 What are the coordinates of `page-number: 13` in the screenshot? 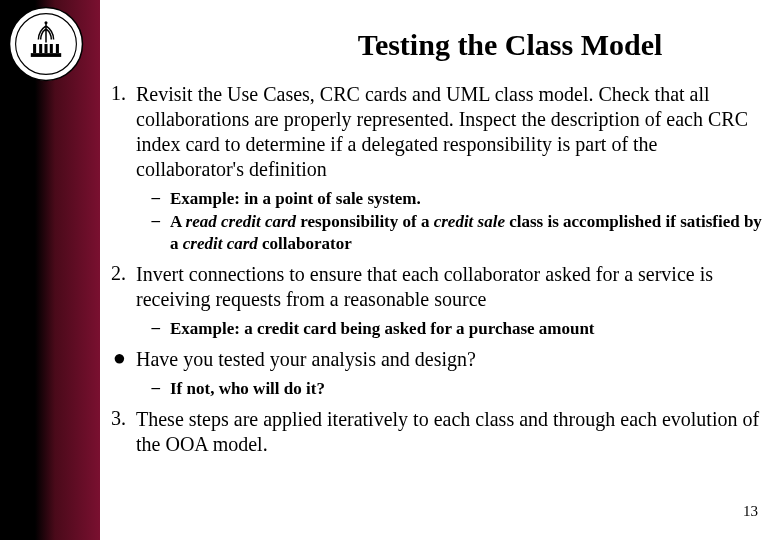 It's located at (750, 512).